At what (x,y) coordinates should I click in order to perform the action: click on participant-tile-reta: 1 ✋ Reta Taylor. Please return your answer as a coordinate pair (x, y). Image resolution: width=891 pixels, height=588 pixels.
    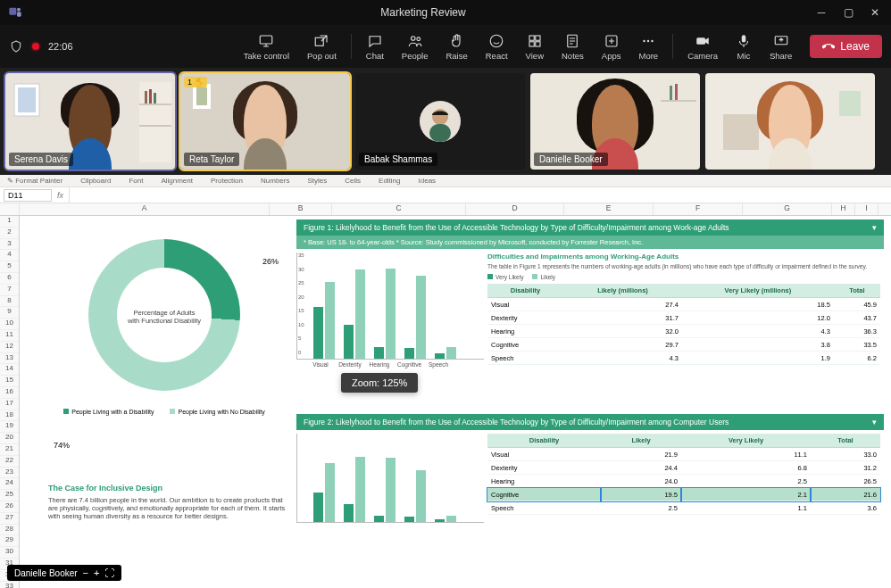
    Looking at the image, I should click on (265, 121).